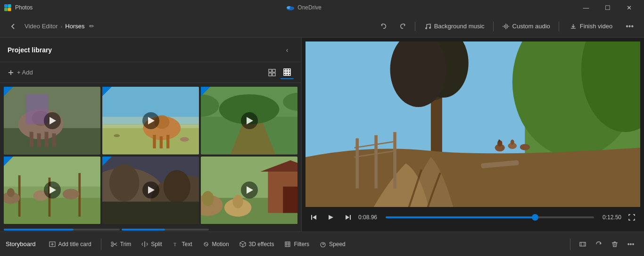 The height and width of the screenshot is (256, 644). I want to click on undo-icon, so click(384, 26).